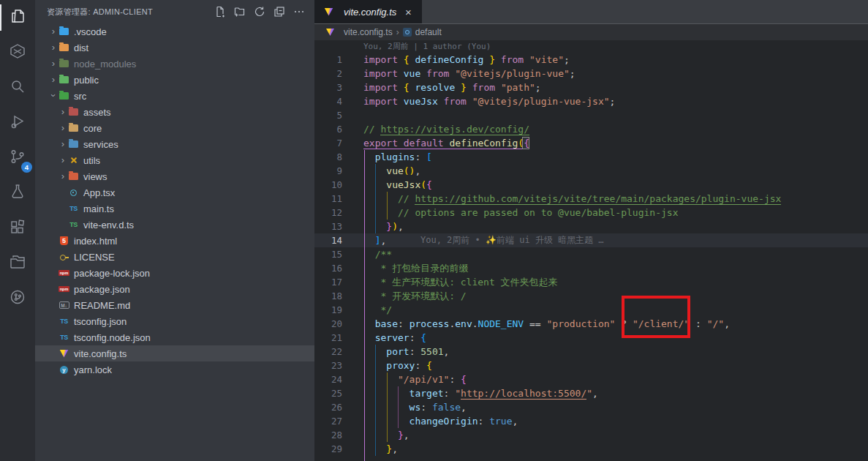 The height and width of the screenshot is (461, 868). I want to click on tree-item-core: ›core, so click(175, 128).